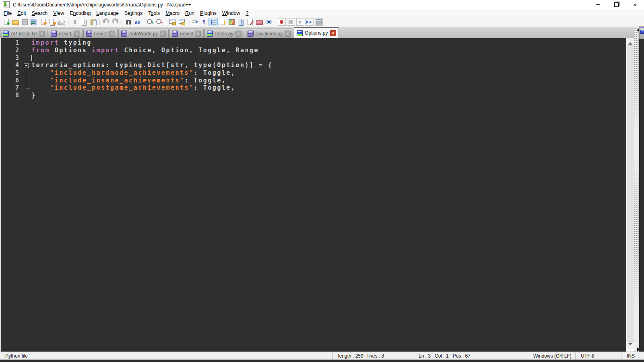 The width and height of the screenshot is (644, 362). Describe the element at coordinates (269, 33) in the screenshot. I see `tab-locations-py: Locations.py×` at that location.